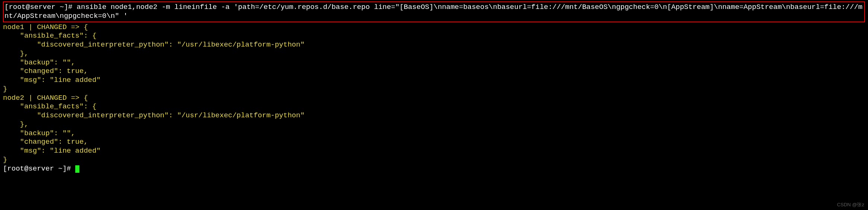 The height and width of the screenshot is (210, 868). Describe the element at coordinates (39, 169) in the screenshot. I see `final-prompt-prefix: [root@server ~]#` at that location.